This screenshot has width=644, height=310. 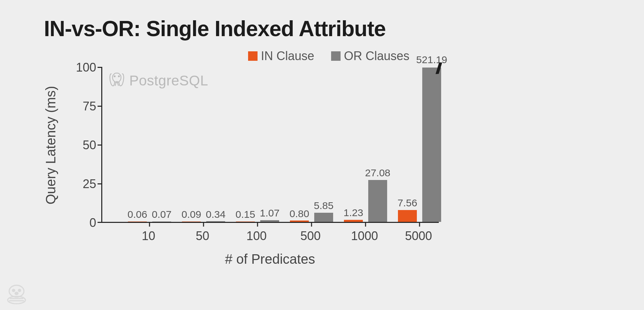 I want to click on value-label: 0.34, so click(x=216, y=214).